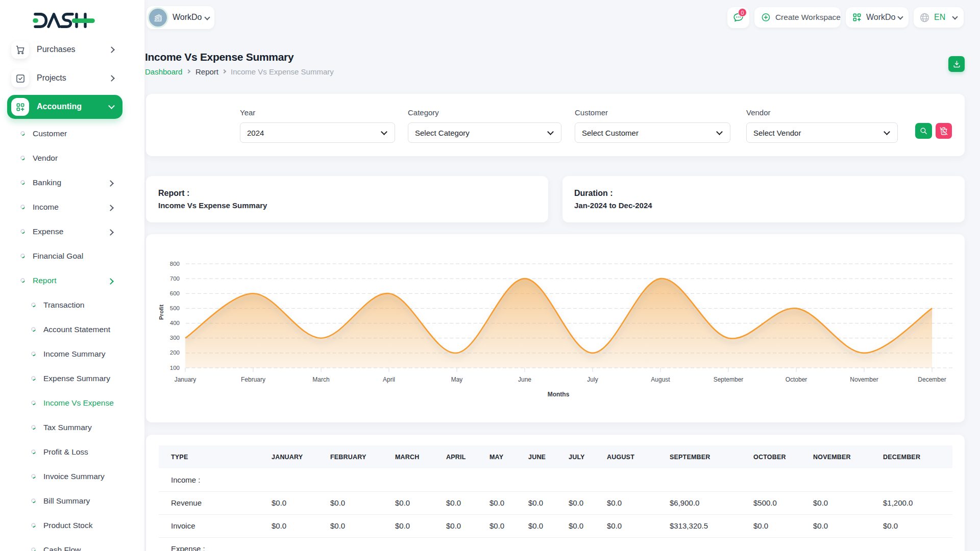  Describe the element at coordinates (175, 279) in the screenshot. I see `svg-text: 700` at that location.